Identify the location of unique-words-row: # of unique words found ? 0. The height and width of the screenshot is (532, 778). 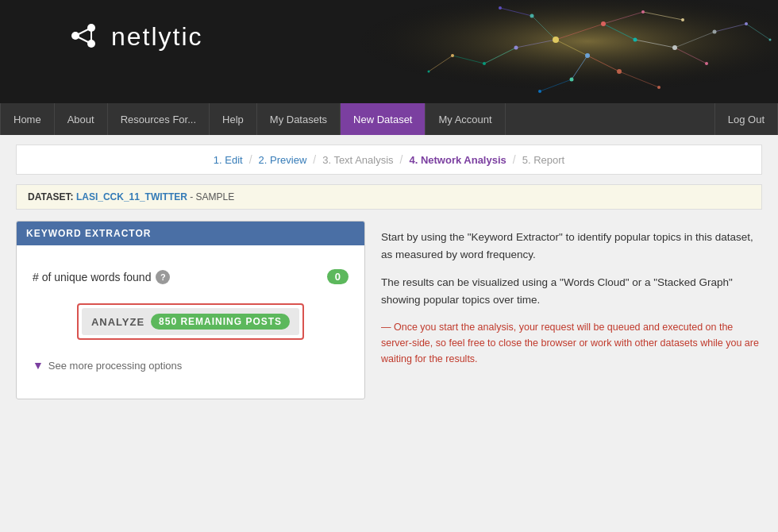
(191, 276).